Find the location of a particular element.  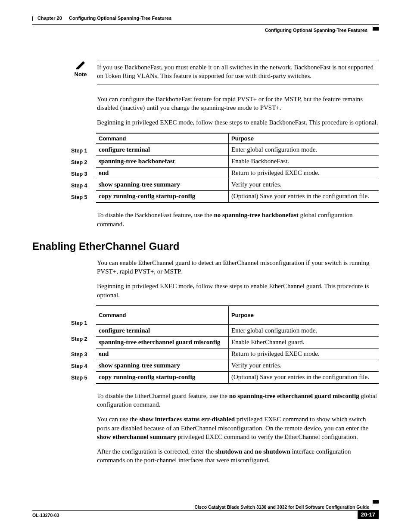

text-fragment: You can use the is located at coordinates (118, 419).